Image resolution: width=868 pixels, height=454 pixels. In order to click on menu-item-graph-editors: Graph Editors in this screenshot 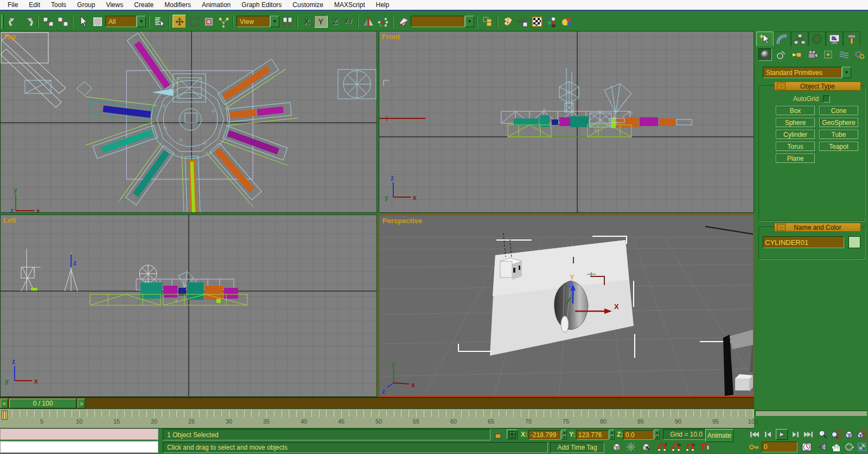, I will do `click(261, 5)`.